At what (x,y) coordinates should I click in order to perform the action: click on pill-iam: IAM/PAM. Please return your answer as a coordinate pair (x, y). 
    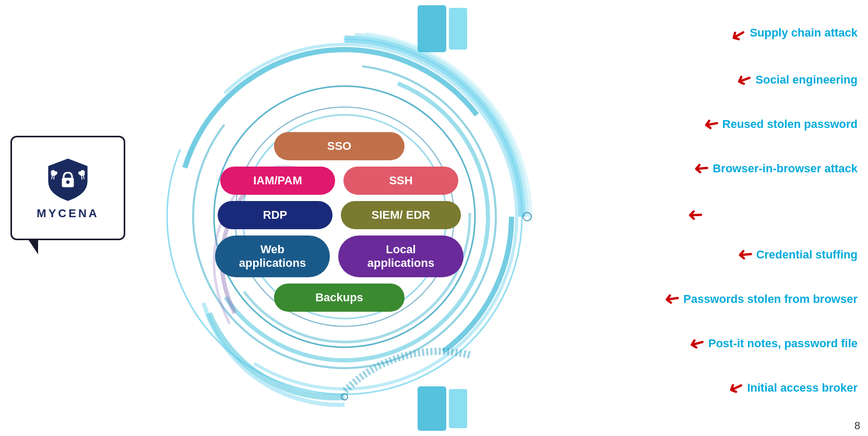
    Looking at the image, I should click on (278, 180).